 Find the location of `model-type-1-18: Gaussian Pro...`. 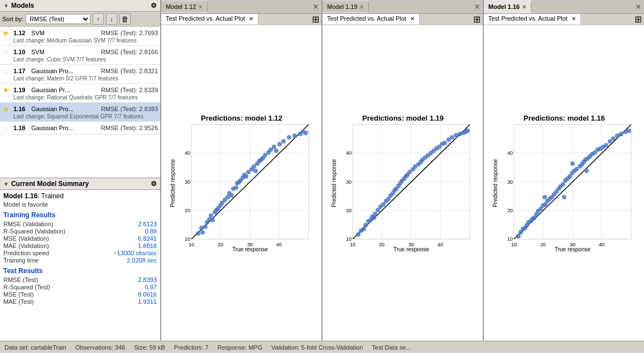

model-type-1-18: Gaussian Pro... is located at coordinates (65, 128).